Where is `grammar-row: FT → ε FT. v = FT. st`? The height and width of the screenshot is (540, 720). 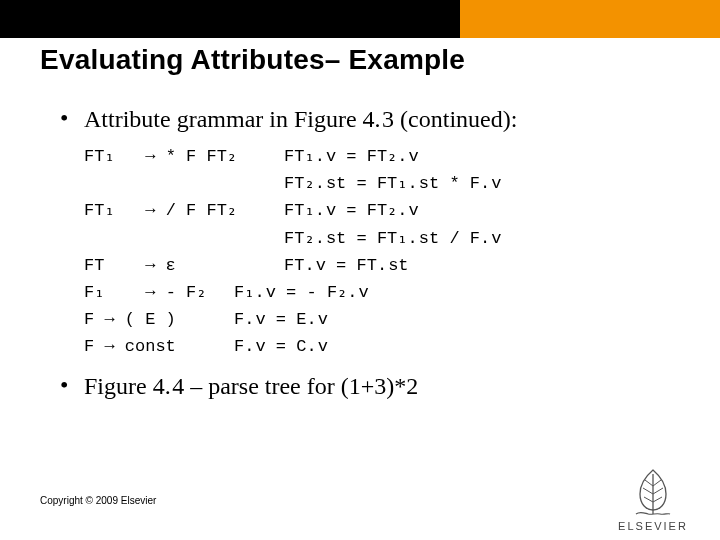 grammar-row: FT → ε FT. v = FT. st is located at coordinates (382, 266).